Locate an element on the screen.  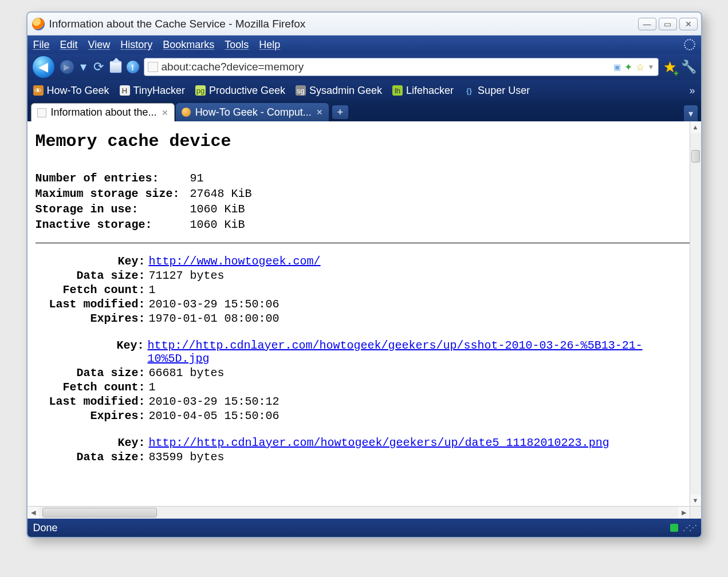
url-dropdown-icon: ▼ is located at coordinates (651, 67).